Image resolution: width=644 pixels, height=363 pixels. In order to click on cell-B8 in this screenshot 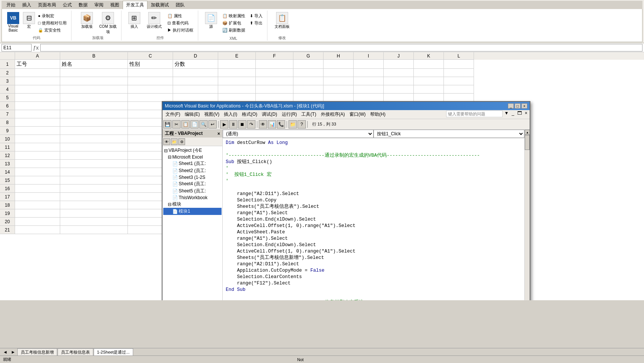, I will do `click(94, 123)`.